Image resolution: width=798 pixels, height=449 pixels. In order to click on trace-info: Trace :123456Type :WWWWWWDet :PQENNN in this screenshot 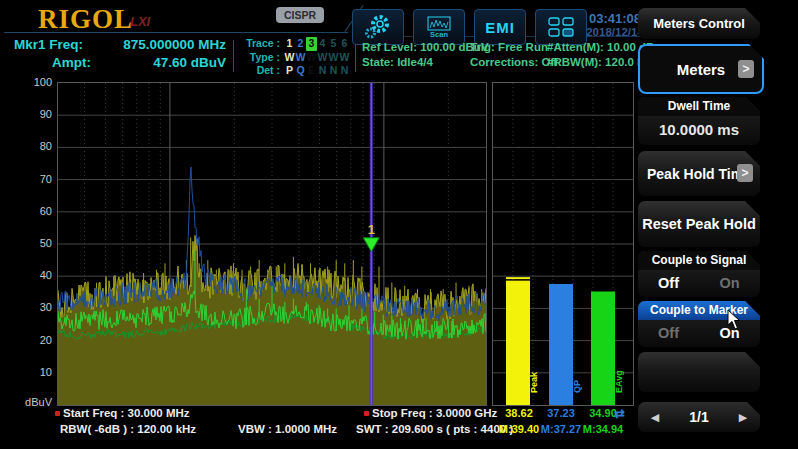, I will do `click(296, 58)`.